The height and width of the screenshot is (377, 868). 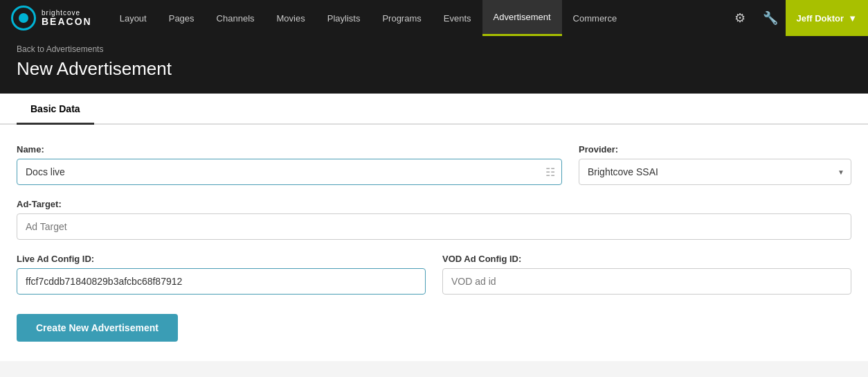 I want to click on page-title: New Advertisement, so click(x=434, y=69).